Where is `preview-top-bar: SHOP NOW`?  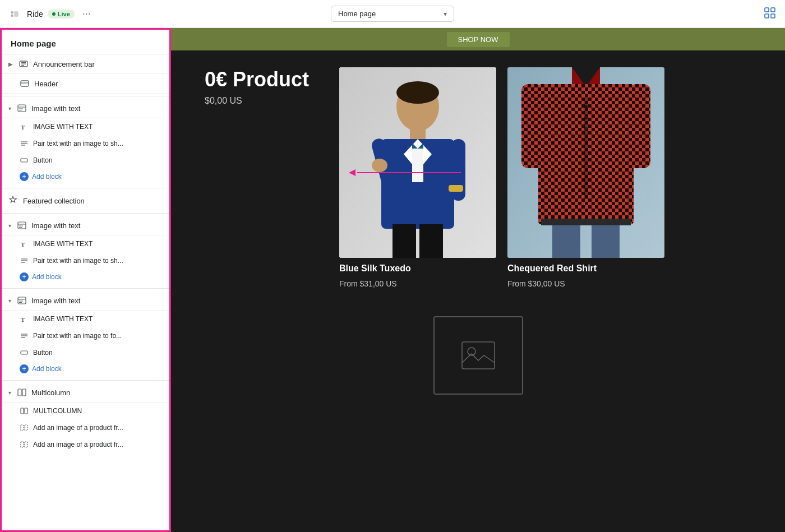
preview-top-bar: SHOP NOW is located at coordinates (478, 39).